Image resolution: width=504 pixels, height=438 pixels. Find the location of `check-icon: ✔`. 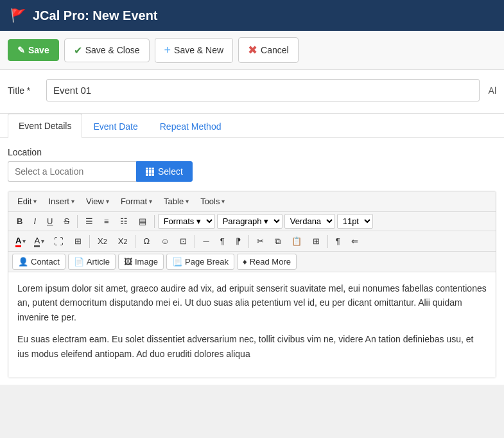

check-icon: ✔ is located at coordinates (78, 50).